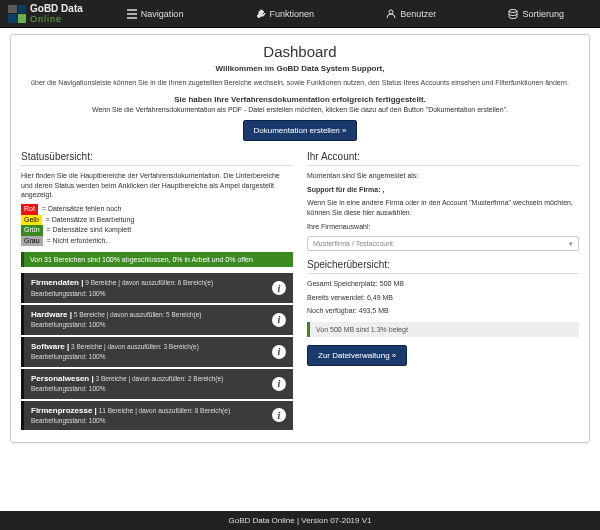  What do you see at coordinates (157, 416) in the screenshot?
I see `category-firmenprozesse: Firmenprozesse | 11 Bereiche | davon aus…` at bounding box center [157, 416].